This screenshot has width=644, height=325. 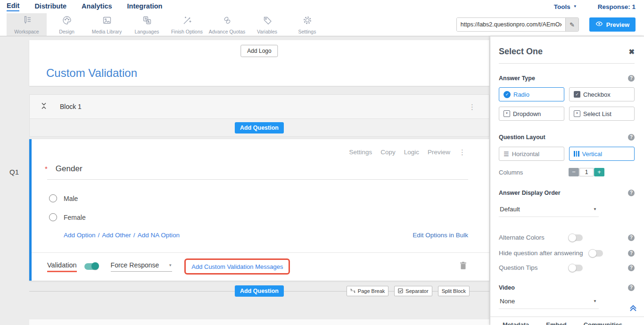 I want to click on add-na-option-link: Add NA Option, so click(x=158, y=235).